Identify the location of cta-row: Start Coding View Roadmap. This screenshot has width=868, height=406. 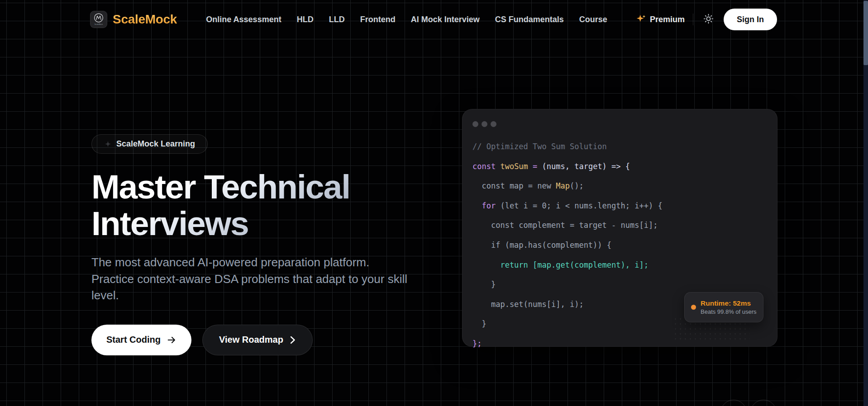
(254, 340).